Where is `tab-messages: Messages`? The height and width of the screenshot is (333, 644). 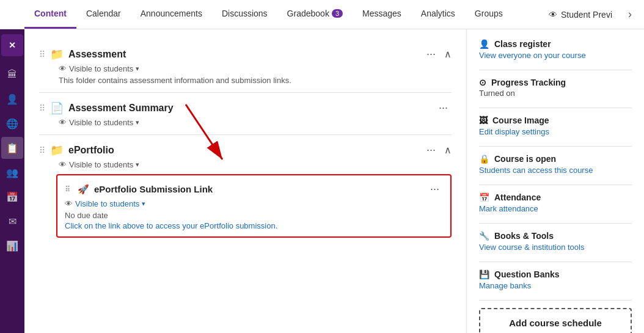
tab-messages: Messages is located at coordinates (382, 15).